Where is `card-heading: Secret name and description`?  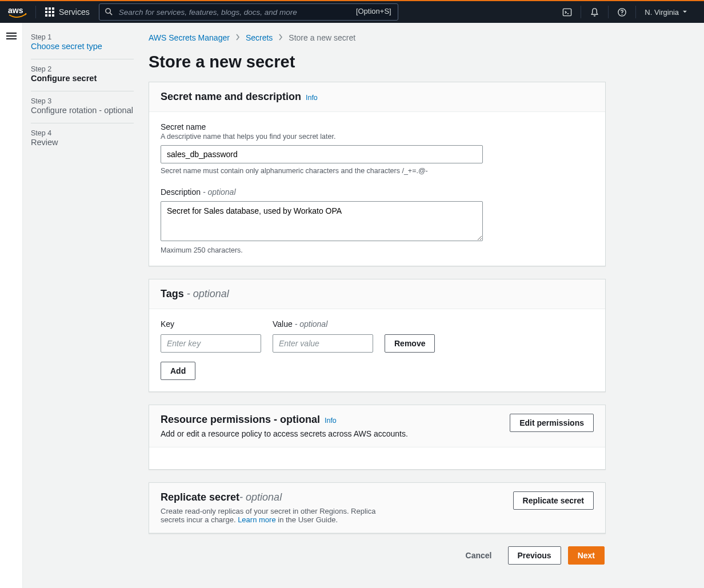 card-heading: Secret name and description is located at coordinates (231, 97).